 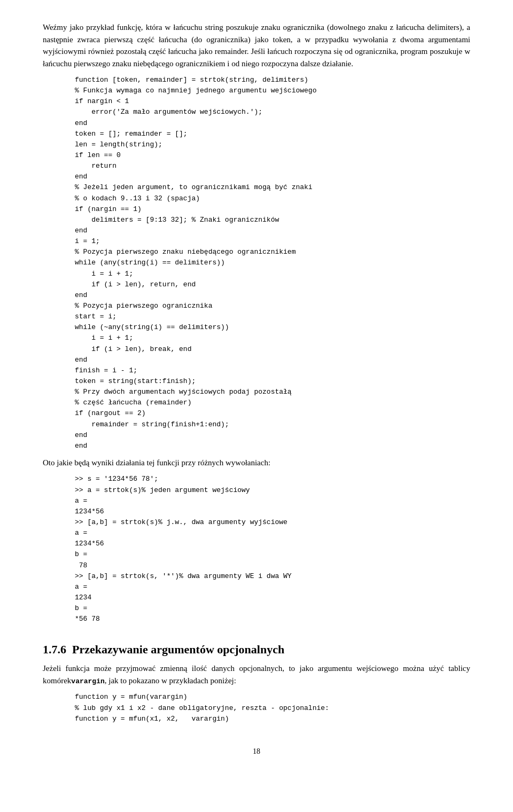 What do you see at coordinates (256, 674) in the screenshot?
I see `section-paragraph: Jeżeli funkcja może przyjmować zmienną i…` at bounding box center [256, 674].